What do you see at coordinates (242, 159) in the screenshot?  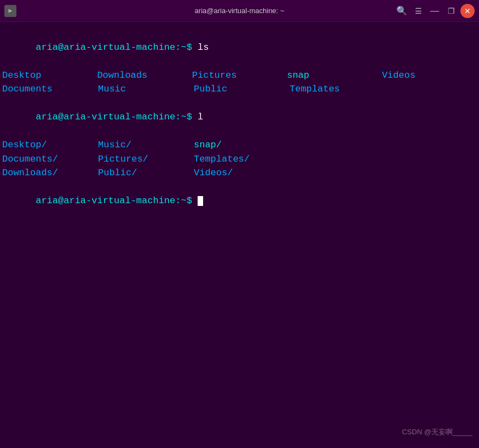 I see `ldir-templates: Templates/` at bounding box center [242, 159].